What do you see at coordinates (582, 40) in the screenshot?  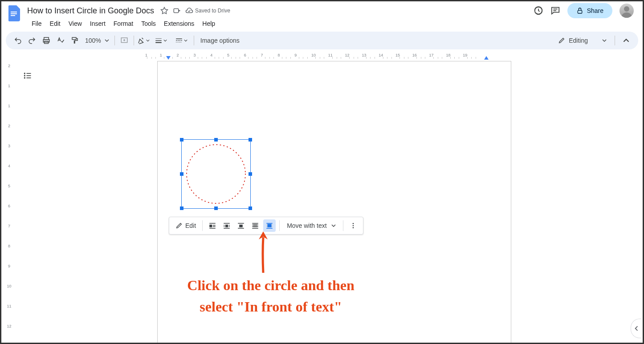 I see `editing-mode-button: Editing` at bounding box center [582, 40].